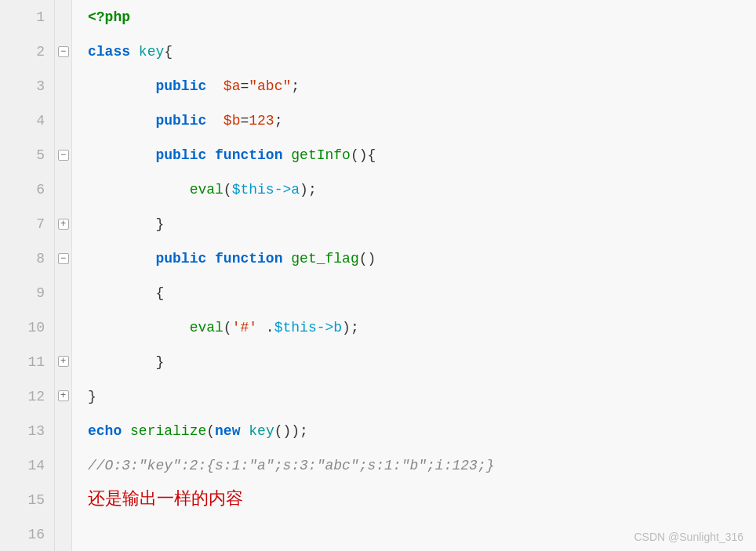  Describe the element at coordinates (27, 362) in the screenshot. I see `line-number-11: 11` at that location.